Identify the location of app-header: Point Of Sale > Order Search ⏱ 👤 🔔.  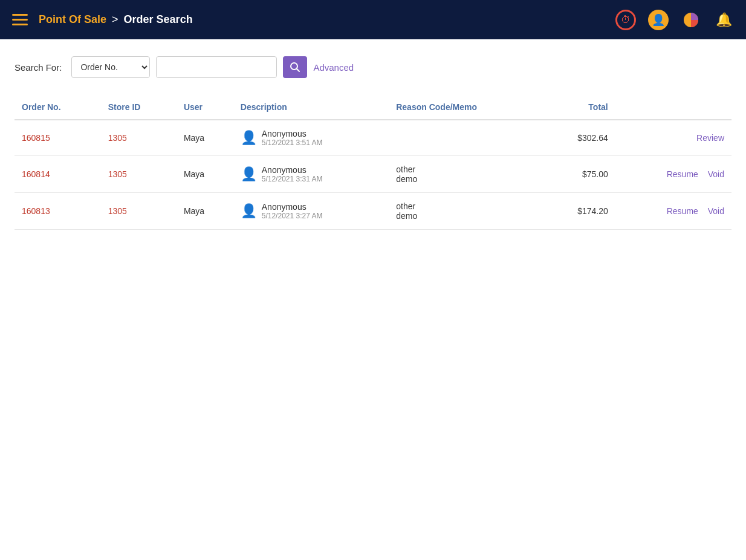
(373, 19).